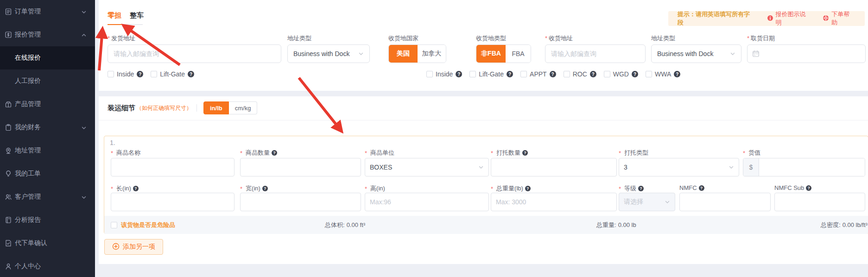 The width and height of the screenshot is (868, 277). I want to click on sidebar-item-label: 在线报价, so click(28, 58).